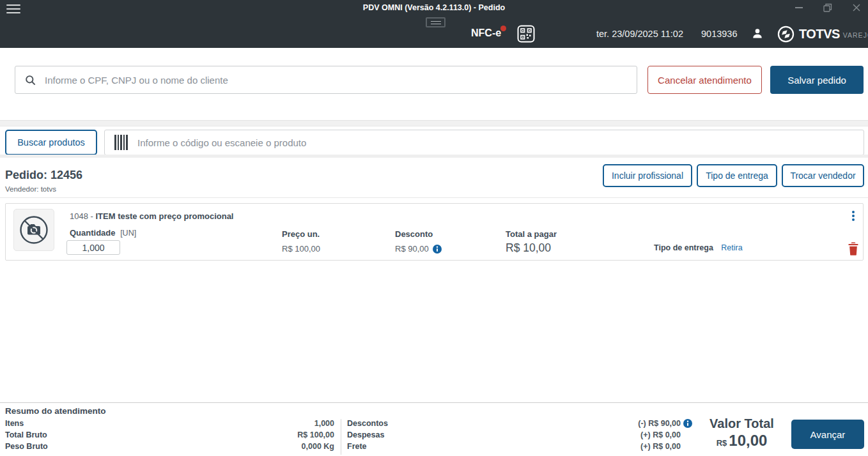  What do you see at coordinates (722, 443) in the screenshot?
I see `grand-total-currency: R$` at bounding box center [722, 443].